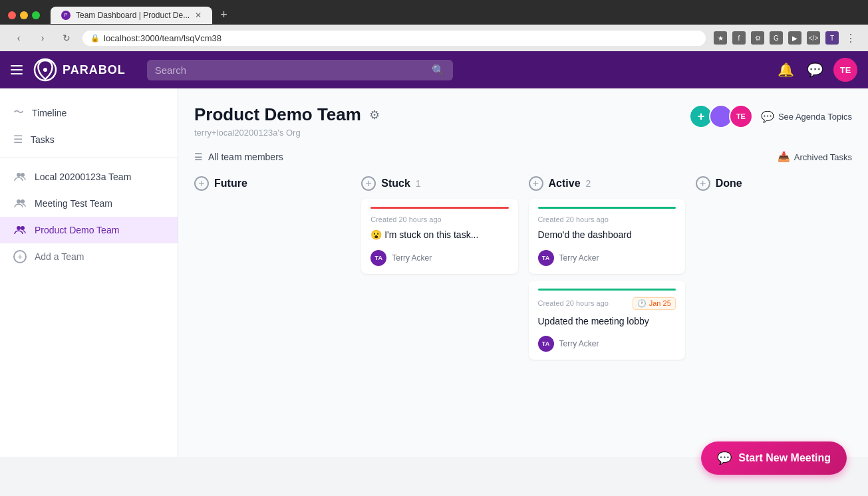 The height and width of the screenshot is (496, 868). I want to click on tab-favicon: P, so click(66, 15).